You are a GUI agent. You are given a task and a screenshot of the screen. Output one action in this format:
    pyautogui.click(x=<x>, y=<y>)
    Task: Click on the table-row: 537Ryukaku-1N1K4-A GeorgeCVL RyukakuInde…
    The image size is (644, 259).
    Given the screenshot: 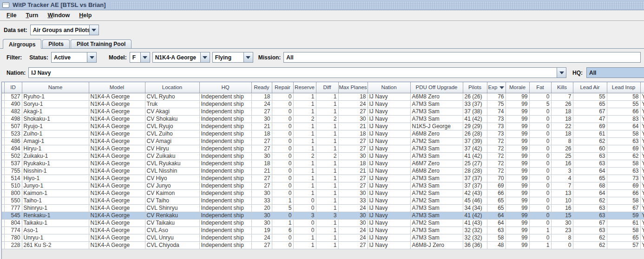 What is the action you would take?
    pyautogui.click(x=323, y=163)
    